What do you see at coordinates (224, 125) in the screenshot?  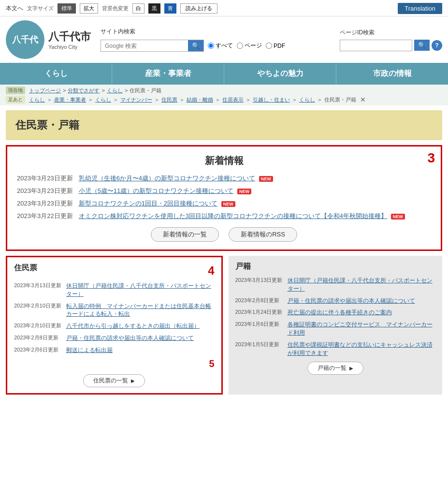 I see `page-title: 住民票・戸籍` at bounding box center [224, 125].